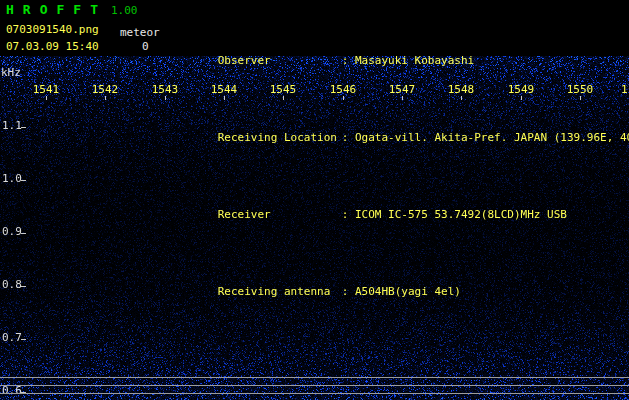 This screenshot has height=400, width=629. I want to click on meteor-counter-value: 0, so click(146, 46).